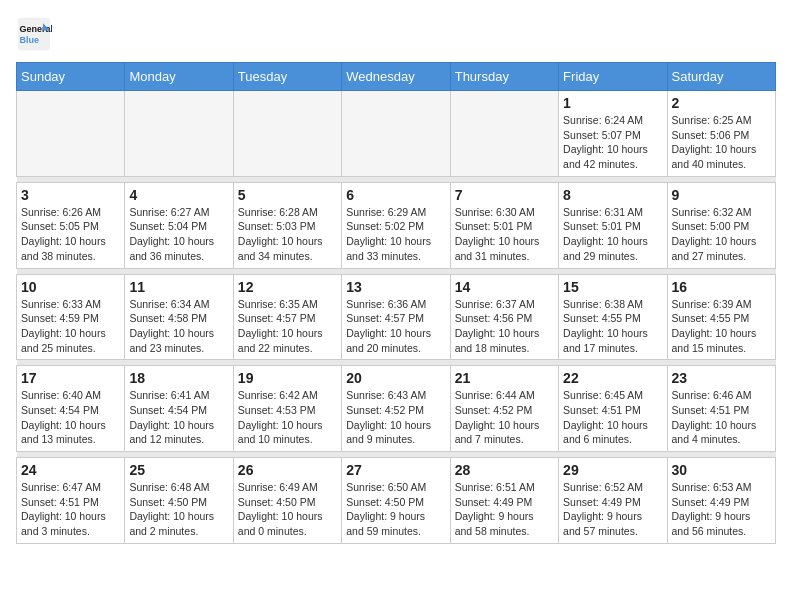 The width and height of the screenshot is (792, 612). What do you see at coordinates (71, 317) in the screenshot?
I see `calendar-cell: 10Sunrise: 6:33 AM Sunset: 4:59 PM Dayli…` at bounding box center [71, 317].